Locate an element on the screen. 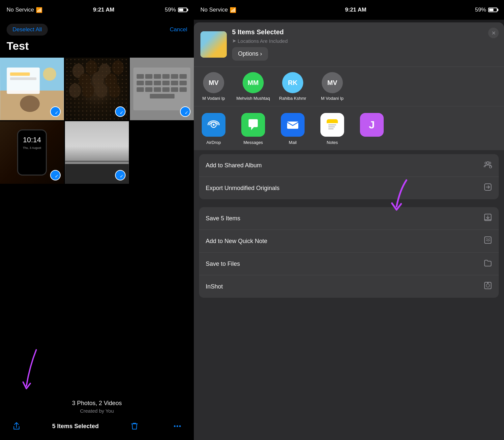 This screenshot has width=504, height=440. contact-initials-1: MV is located at coordinates (214, 83).